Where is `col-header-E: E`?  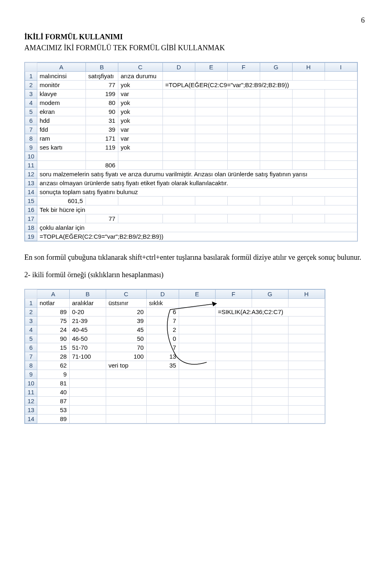
col-header-E: E is located at coordinates (197, 294).